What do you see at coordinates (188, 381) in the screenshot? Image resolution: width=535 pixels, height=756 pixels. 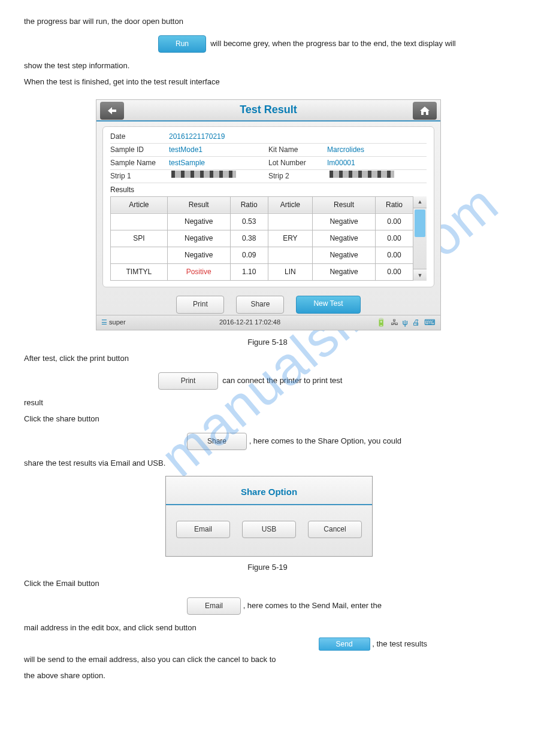 I see `print-button-inline: Print` at bounding box center [188, 381].